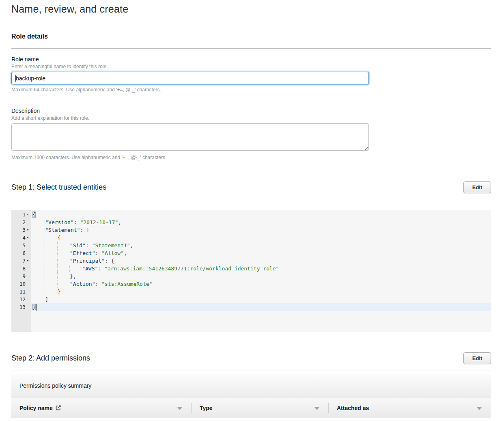 Image resolution: width=504 pixels, height=421 pixels. I want to click on role-name-label: Role name, so click(251, 59).